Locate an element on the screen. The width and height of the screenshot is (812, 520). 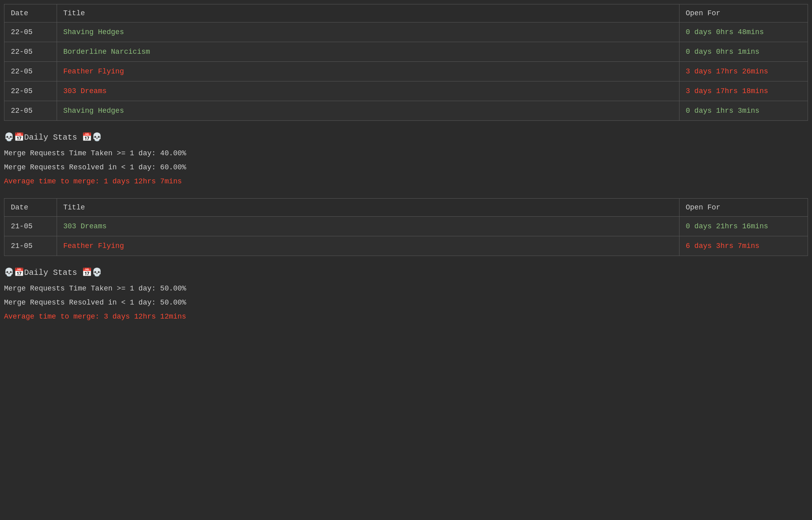
table-row: 21-05Feather Flying6 days 3hrs 7mins is located at coordinates (406, 246).